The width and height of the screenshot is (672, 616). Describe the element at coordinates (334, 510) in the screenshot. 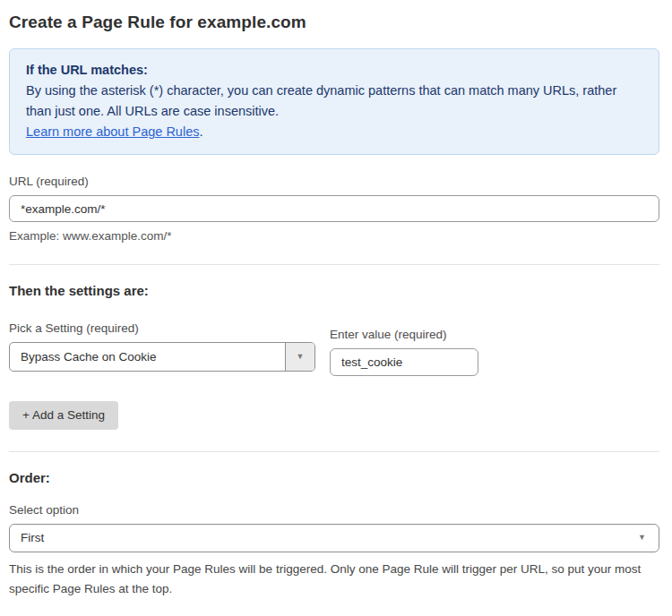

I see `order-select-label: Select option` at that location.